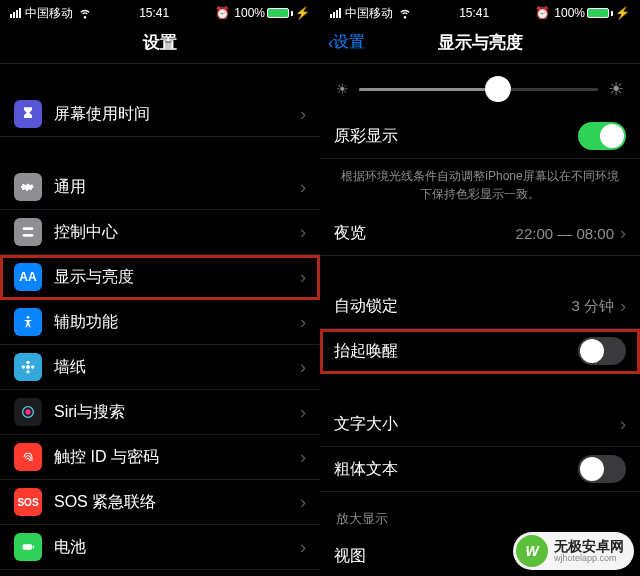 The height and width of the screenshot is (576, 640). I want to click on row-accessibility: 辅助功能 ›, so click(160, 322).